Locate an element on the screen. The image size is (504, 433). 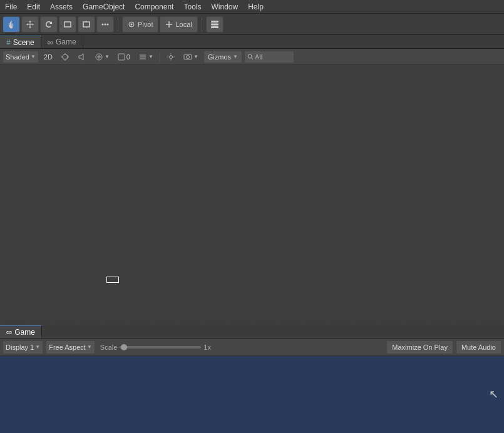
shading-mode-dropdown: Shaded ▼ is located at coordinates (21, 57).